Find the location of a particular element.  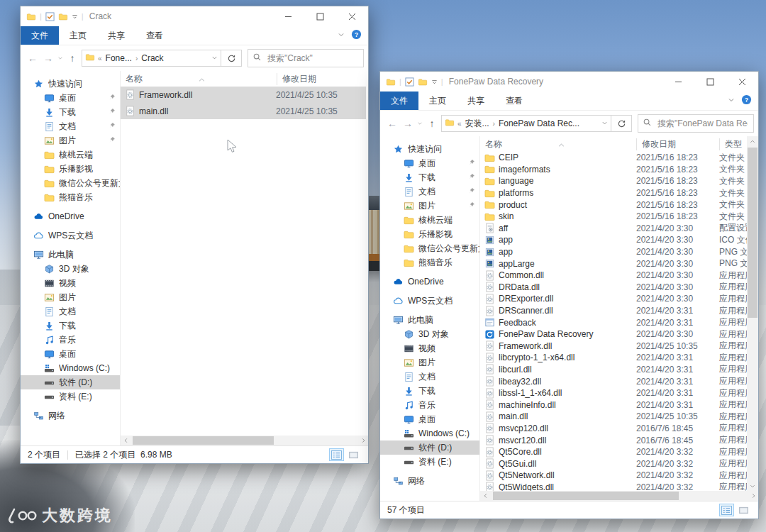

sidebar-item: 此电脑 is located at coordinates (430, 320).